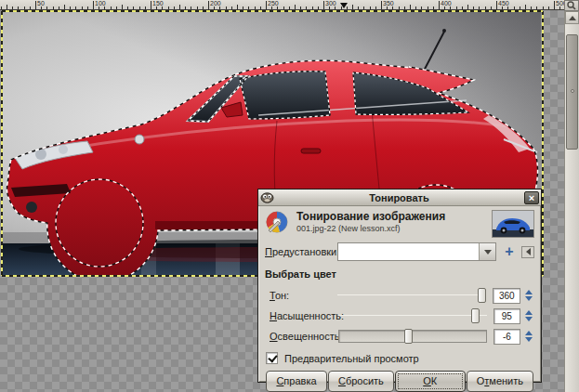  Describe the element at coordinates (158, 4) in the screenshot. I see `ruler-unit-label: 150` at that location.